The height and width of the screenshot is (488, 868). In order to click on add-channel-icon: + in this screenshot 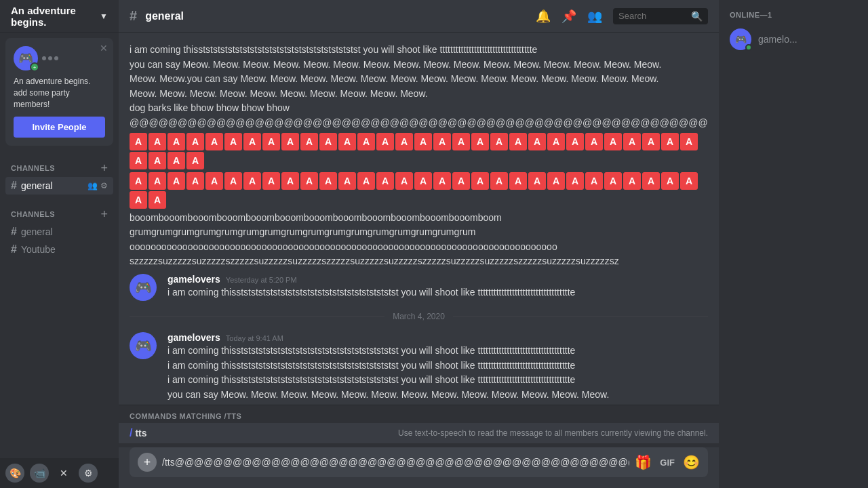, I will do `click(104, 168)`.